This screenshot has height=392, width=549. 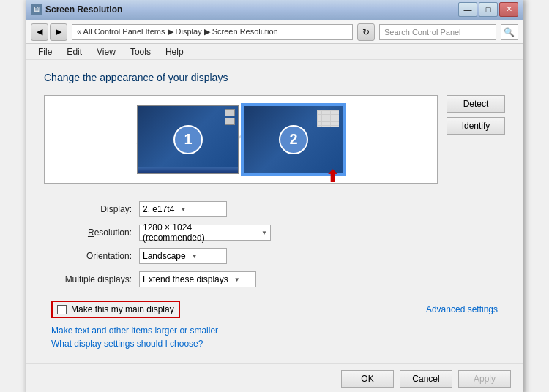 What do you see at coordinates (274, 256) in the screenshot?
I see `orientation-row: Orientation: Landscape ▼` at bounding box center [274, 256].